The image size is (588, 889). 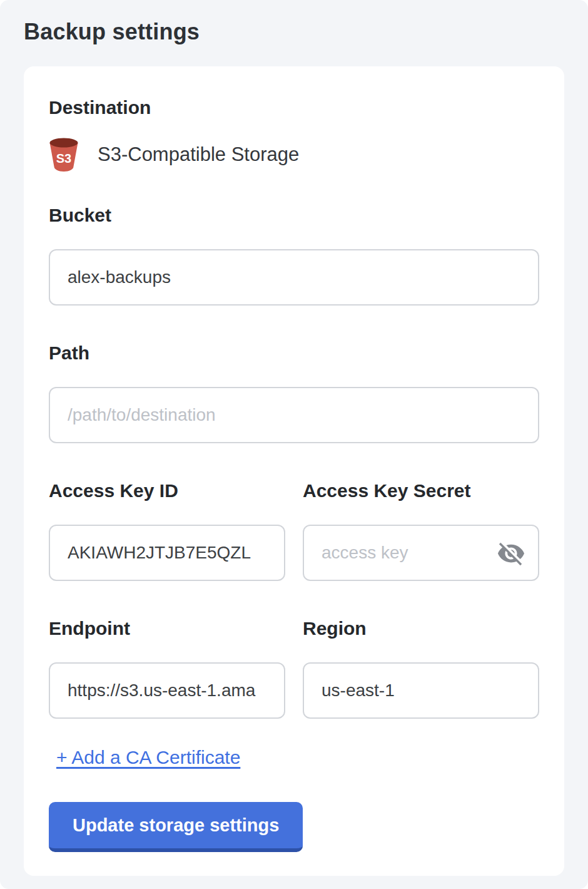 I want to click on access-key-secret-label: Access Key Secret, so click(x=421, y=491).